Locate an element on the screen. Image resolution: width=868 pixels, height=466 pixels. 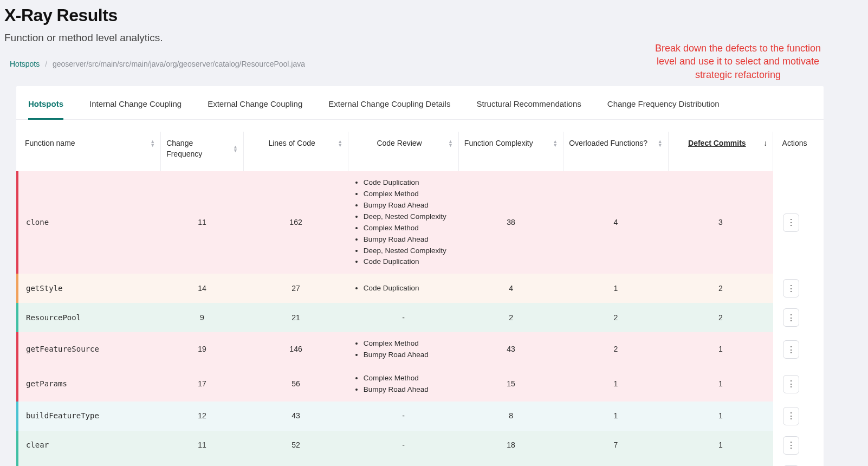
tabs-bar: HotspotsInternal Change CouplingExternal… is located at coordinates (420, 103).